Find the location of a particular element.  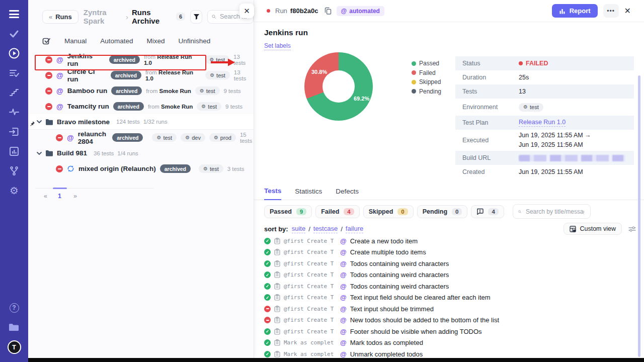

settings-gear-icon: ⚙ is located at coordinates (14, 191).